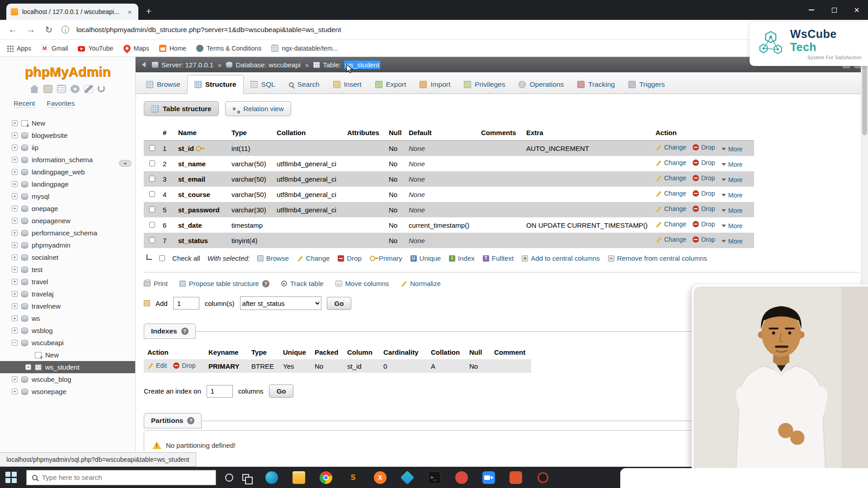 The width and height of the screenshot is (868, 488). What do you see at coordinates (543, 478) in the screenshot?
I see `dark-red-ring-app-icon` at bounding box center [543, 478].